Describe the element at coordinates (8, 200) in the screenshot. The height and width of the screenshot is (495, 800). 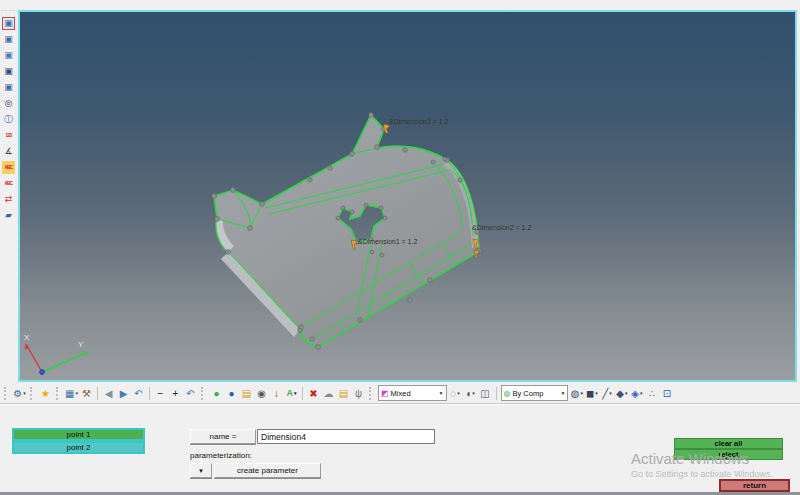
I see `swap-arrows-icon: ⇄` at that location.